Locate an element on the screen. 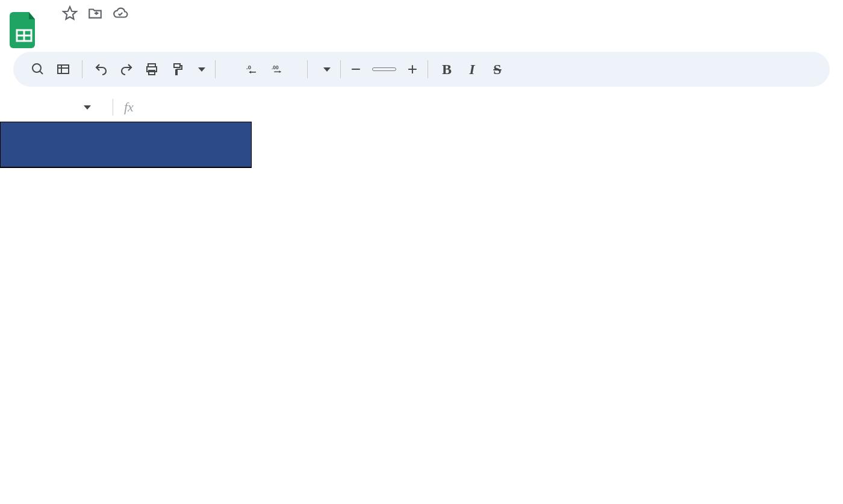  decrease-font-size-button: − is located at coordinates (356, 69).